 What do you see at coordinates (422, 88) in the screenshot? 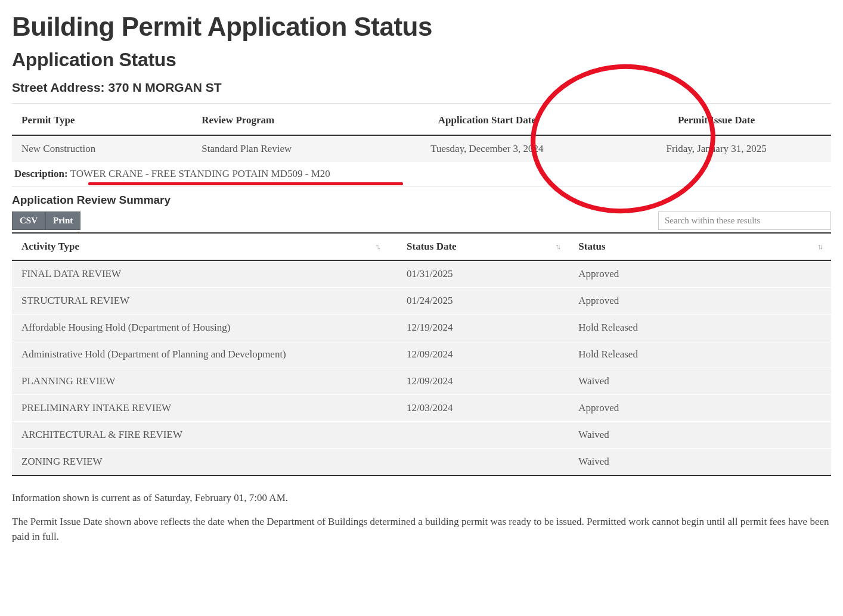
I see `street-address: Street Address: 370 N MORGAN ST` at bounding box center [422, 88].